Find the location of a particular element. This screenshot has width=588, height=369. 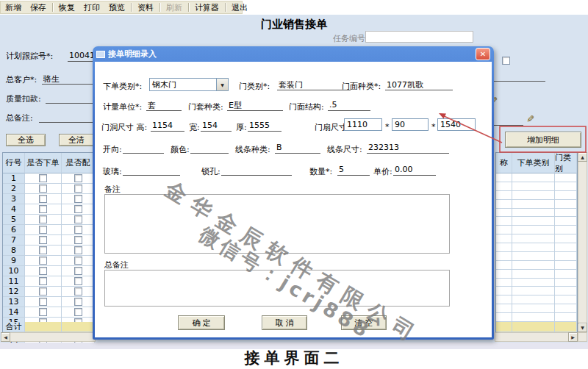

quantity-field: 5 is located at coordinates (354, 171).